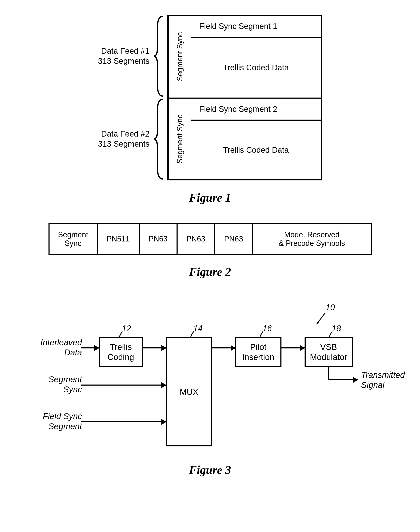 The height and width of the screenshot is (532, 420). What do you see at coordinates (123, 385) in the screenshot?
I see `arrow-segment-to-mux` at bounding box center [123, 385].